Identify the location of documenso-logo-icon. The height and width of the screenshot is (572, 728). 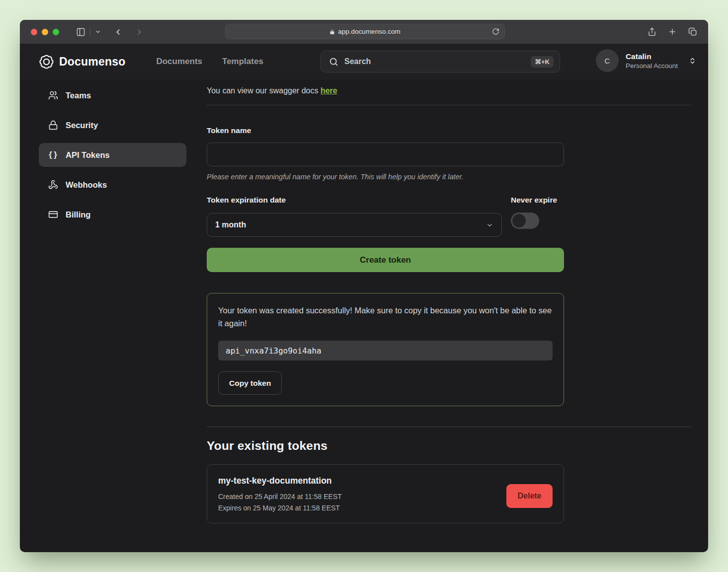
(47, 62).